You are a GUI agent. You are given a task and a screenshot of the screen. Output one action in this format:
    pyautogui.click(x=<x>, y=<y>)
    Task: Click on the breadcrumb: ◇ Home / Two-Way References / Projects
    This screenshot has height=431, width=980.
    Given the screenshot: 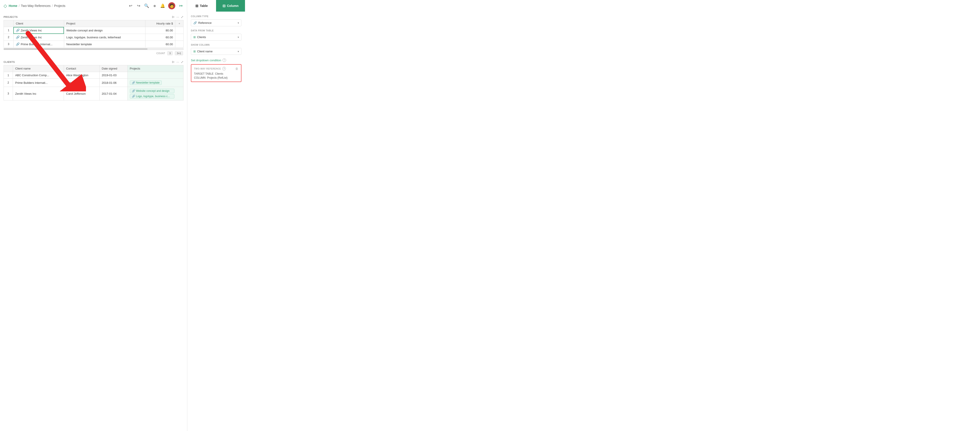 What is the action you would take?
    pyautogui.click(x=66, y=6)
    